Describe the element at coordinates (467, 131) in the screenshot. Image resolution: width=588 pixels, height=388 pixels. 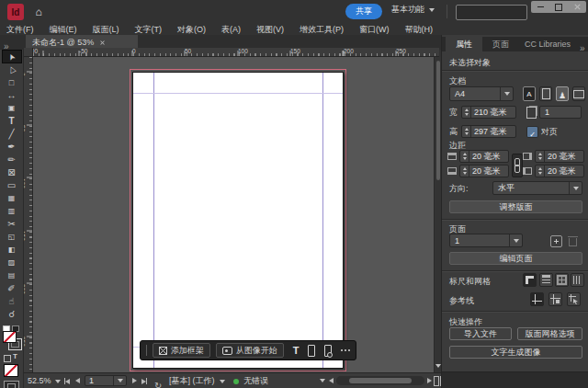
I see `height-stepper` at that location.